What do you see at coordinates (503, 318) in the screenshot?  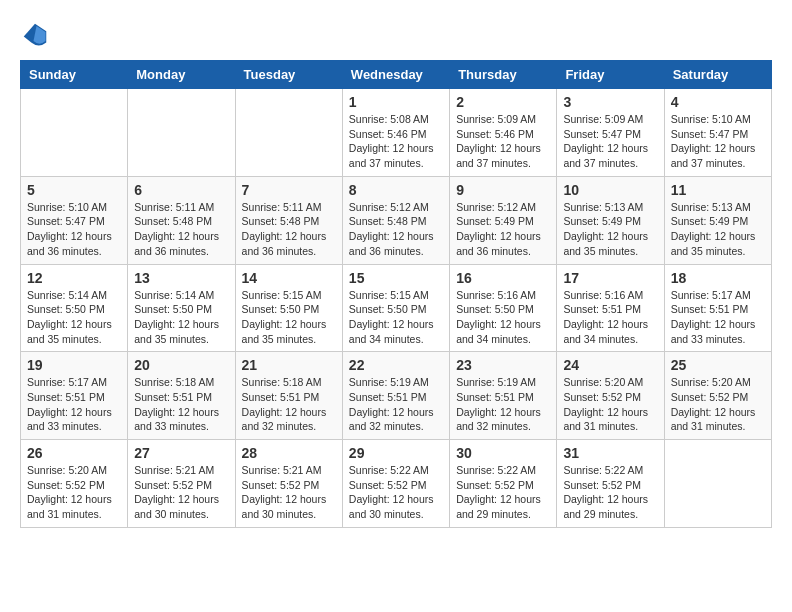 I see `day-info: Sunrise: 5:16 AM Sunset: 5:50 PM Dayligh…` at bounding box center [503, 318].